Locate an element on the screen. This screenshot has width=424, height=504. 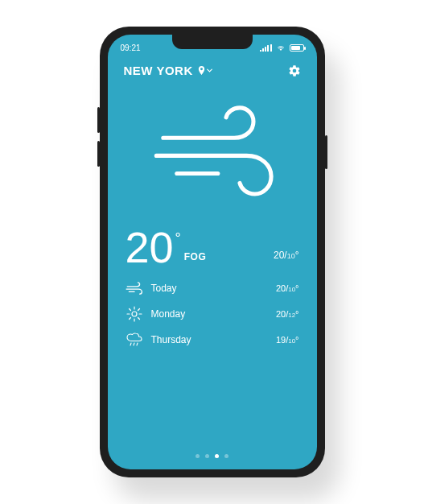
forecast-day-label: Today is located at coordinates (164, 288).